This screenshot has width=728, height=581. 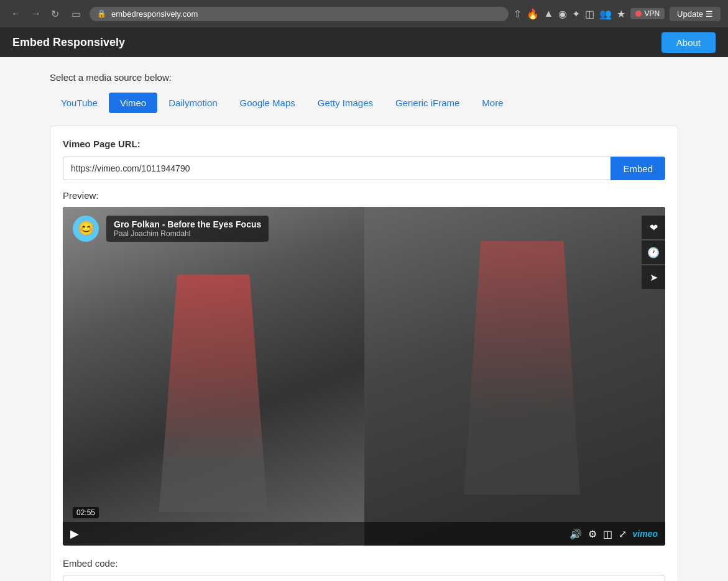 What do you see at coordinates (653, 252) in the screenshot?
I see `vimeo-side-actions: ❤ 🕐 ➤` at bounding box center [653, 252].